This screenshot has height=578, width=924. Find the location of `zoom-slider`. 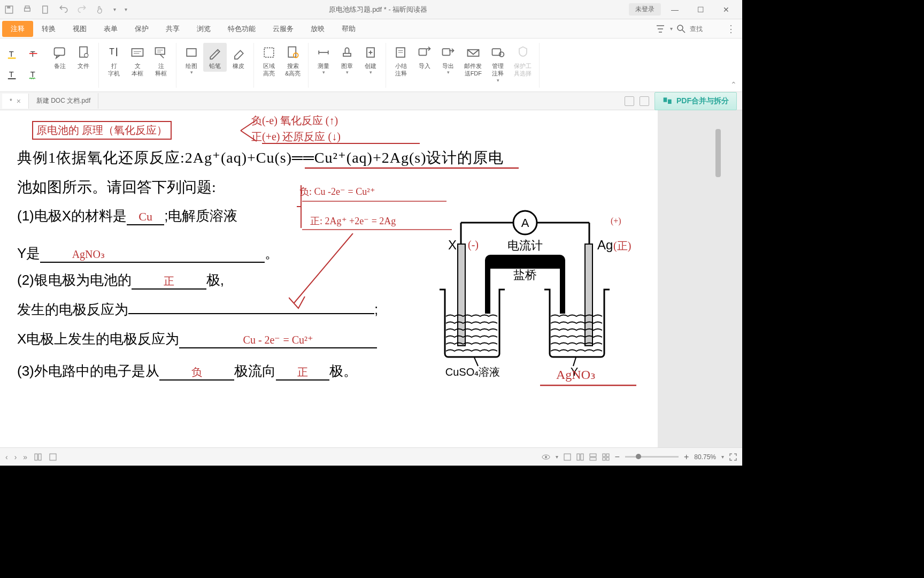

zoom-slider is located at coordinates (652, 457).